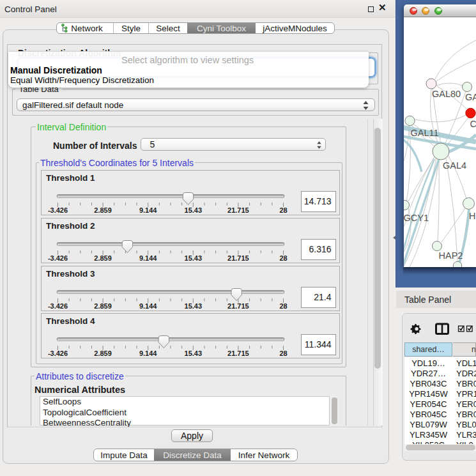 The height and width of the screenshot is (476, 476). I want to click on svg-text: H, so click(472, 216).